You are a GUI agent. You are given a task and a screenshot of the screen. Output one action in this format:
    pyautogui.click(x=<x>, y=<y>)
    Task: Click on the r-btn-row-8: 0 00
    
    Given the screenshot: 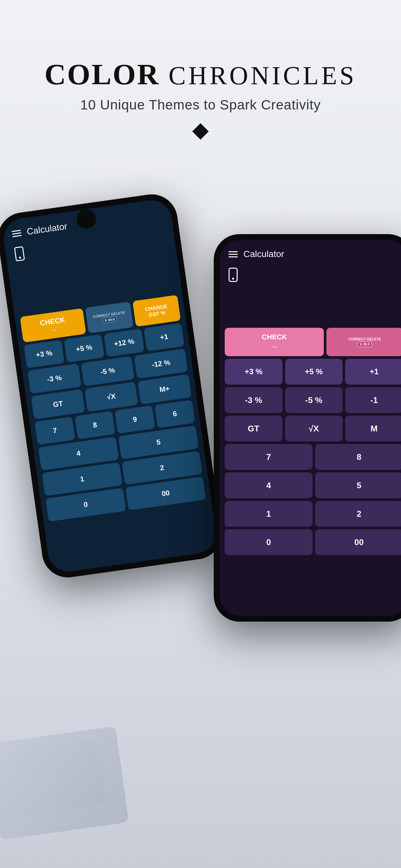 What is the action you would take?
    pyautogui.click(x=313, y=542)
    